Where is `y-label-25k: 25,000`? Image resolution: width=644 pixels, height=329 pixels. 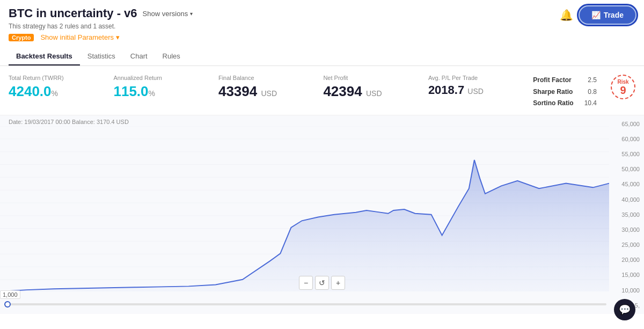 y-label-25k: 25,000 is located at coordinates (627, 245).